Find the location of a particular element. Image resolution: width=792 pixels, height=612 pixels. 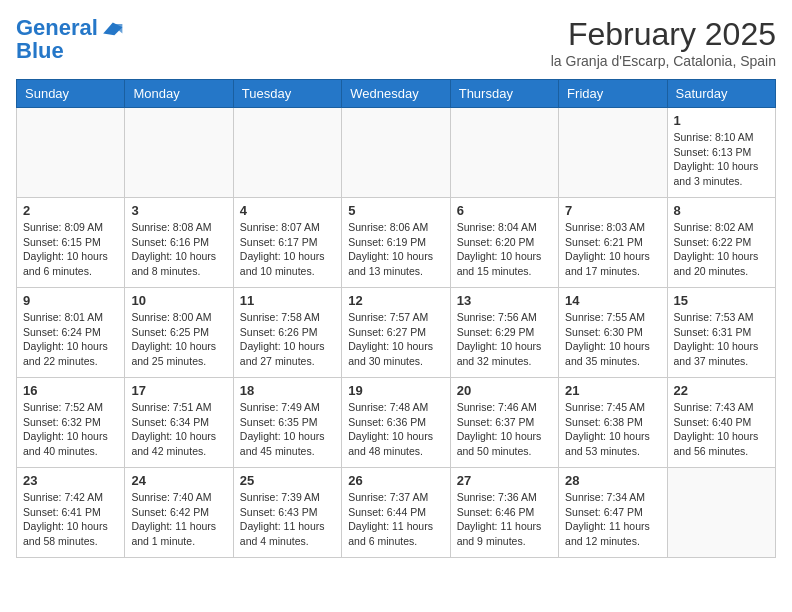

day-of-week-header: Wednesday is located at coordinates (396, 94).